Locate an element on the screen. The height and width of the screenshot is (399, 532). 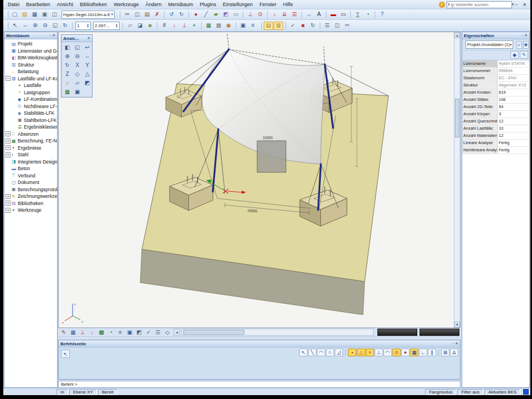
show-axes-icon: + is located at coordinates (194, 25).